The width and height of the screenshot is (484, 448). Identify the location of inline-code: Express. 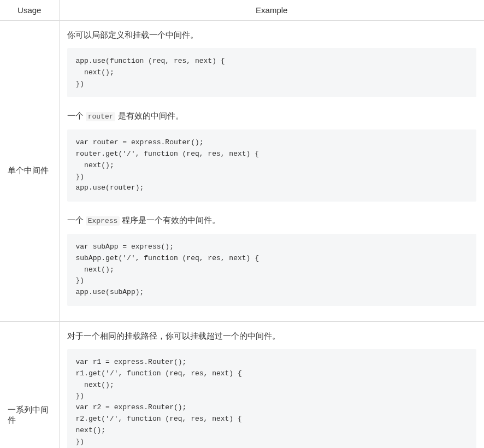
(103, 221).